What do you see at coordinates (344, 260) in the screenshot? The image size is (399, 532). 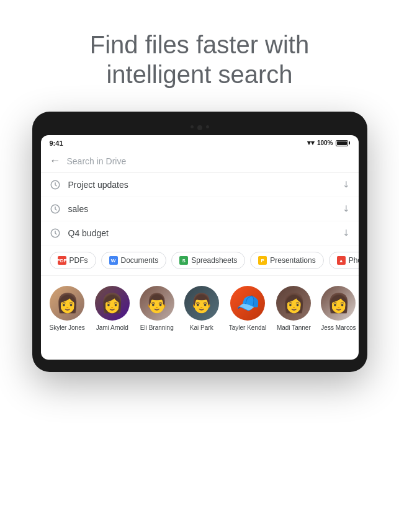 I see `chip-photos: ▲ Photos & Images` at bounding box center [344, 260].